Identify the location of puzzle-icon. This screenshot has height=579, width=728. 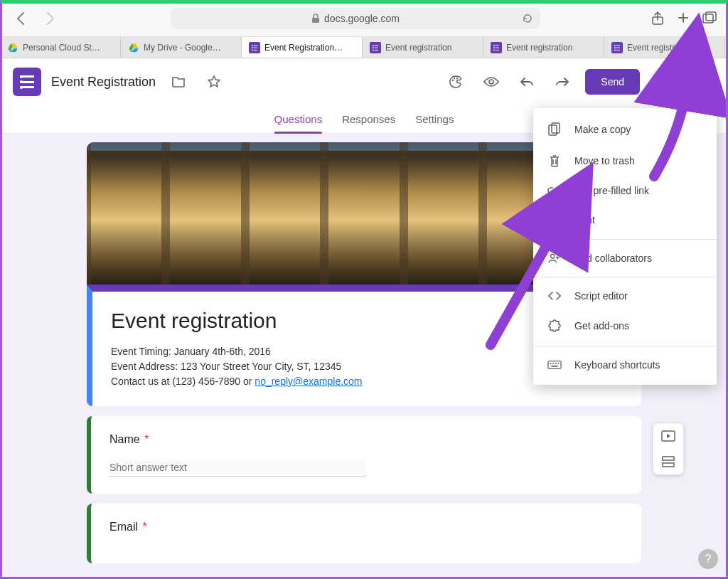
(555, 326).